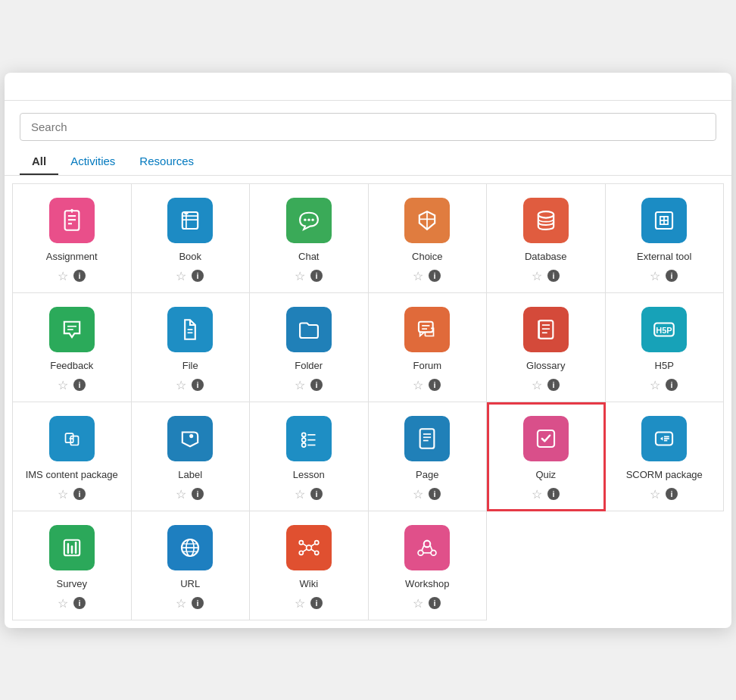 Image resolution: width=736 pixels, height=700 pixels. I want to click on url-icon, so click(190, 548).